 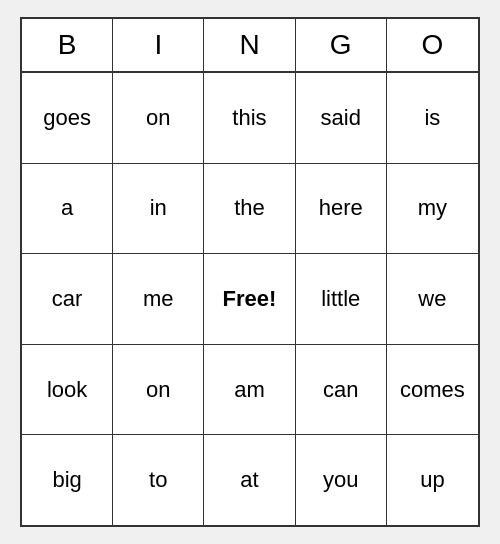 I want to click on bingo-cell: my, so click(x=432, y=209).